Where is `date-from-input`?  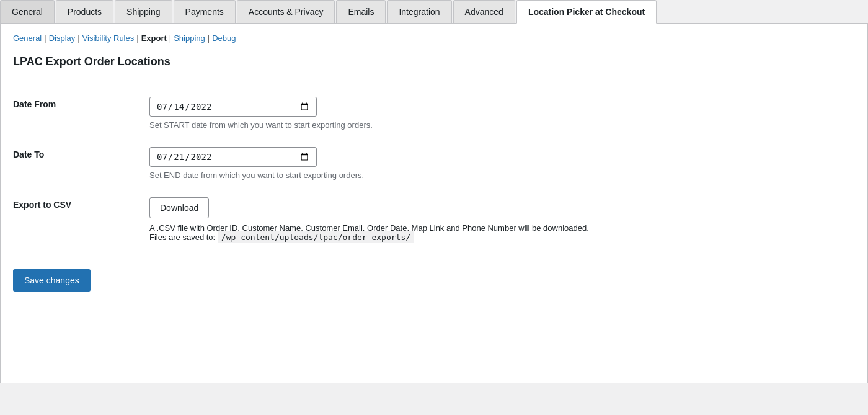 date-from-input is located at coordinates (233, 107).